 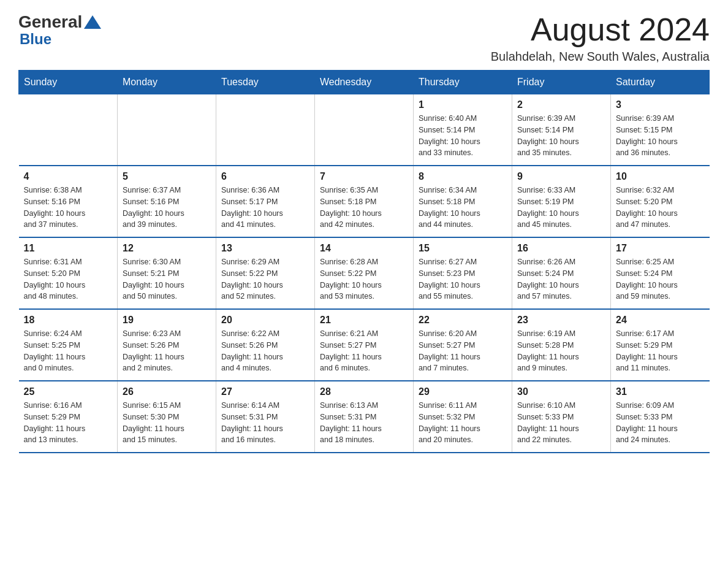 I want to click on day-info: Sunrise: 6:39 AM Sunset: 5:15 PM Dayligh…, so click(x=661, y=136).